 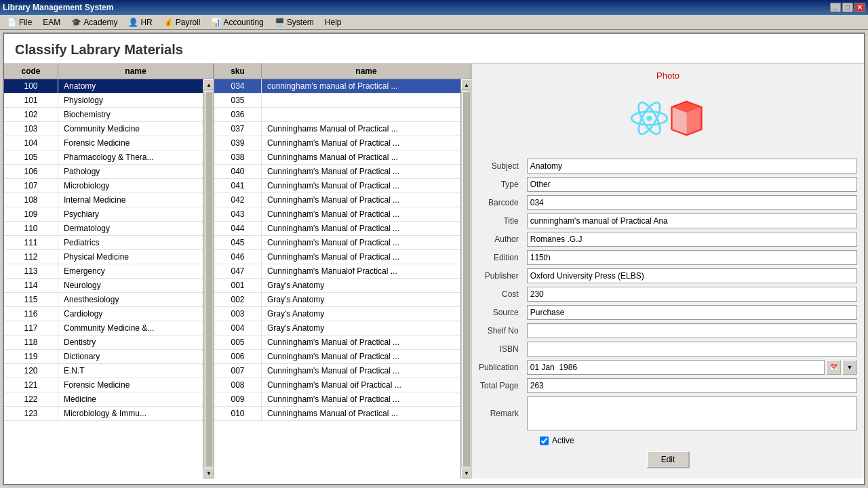 I want to click on table-row: 112Physical Medicine, so click(x=103, y=258).